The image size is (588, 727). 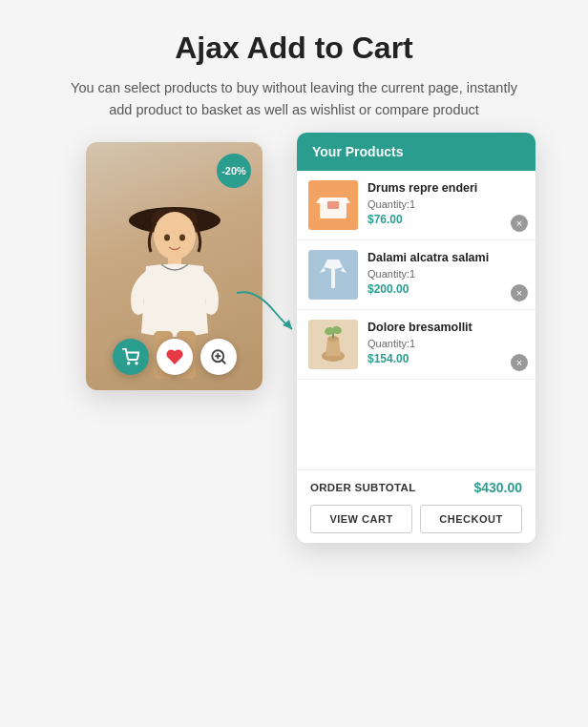 I want to click on wishlist-button, so click(x=175, y=357).